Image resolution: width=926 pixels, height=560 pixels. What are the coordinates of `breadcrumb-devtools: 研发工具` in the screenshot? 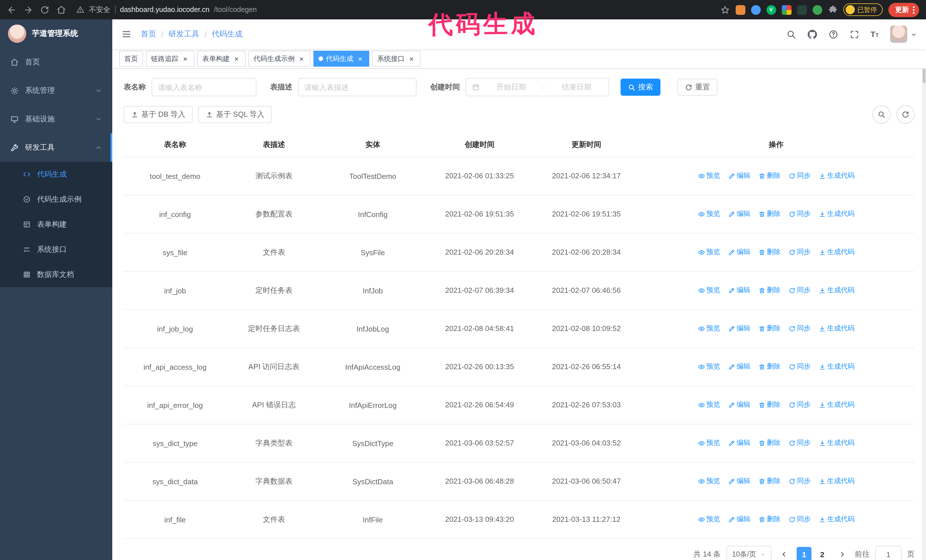 It's located at (184, 34).